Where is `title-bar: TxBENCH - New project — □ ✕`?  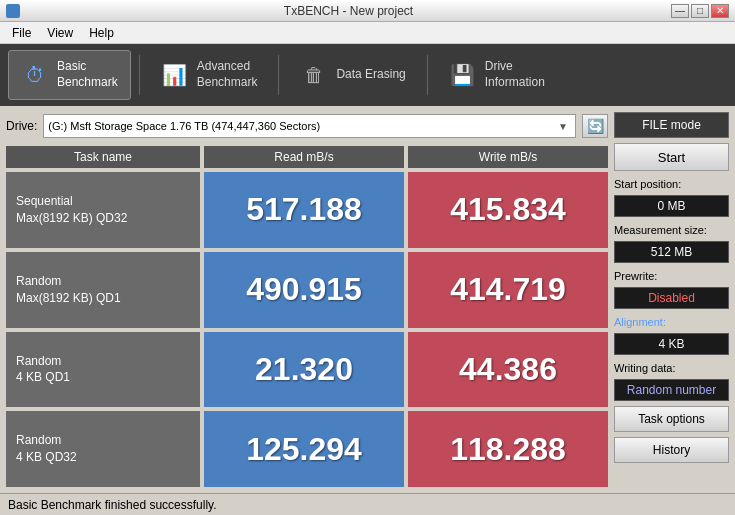
title-bar: TxBENCH - New project — □ ✕ is located at coordinates (368, 11).